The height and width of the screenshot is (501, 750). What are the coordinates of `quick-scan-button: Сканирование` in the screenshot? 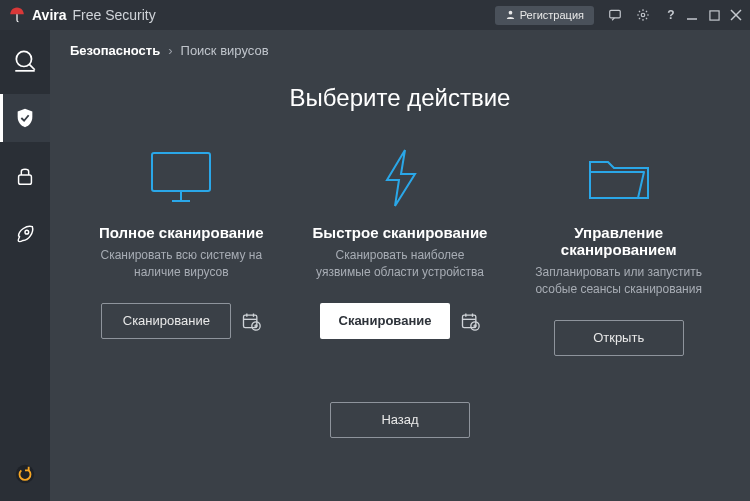 It's located at (385, 321).